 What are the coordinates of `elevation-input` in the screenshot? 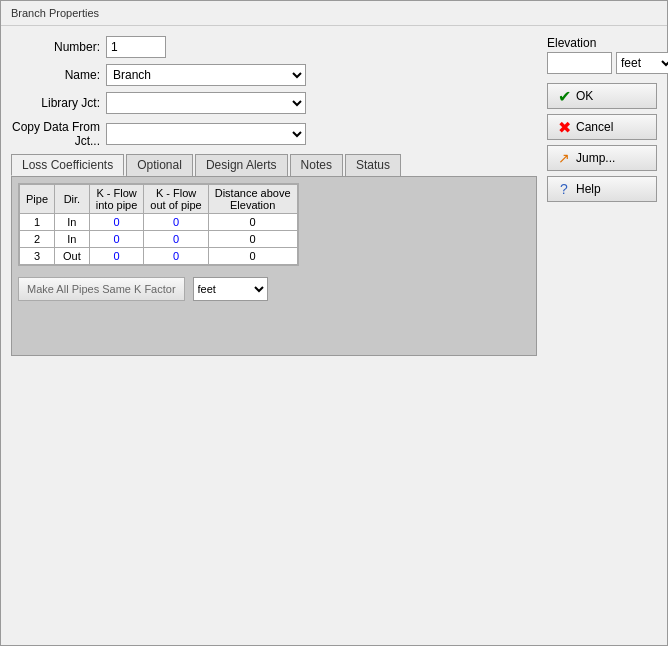 It's located at (580, 63).